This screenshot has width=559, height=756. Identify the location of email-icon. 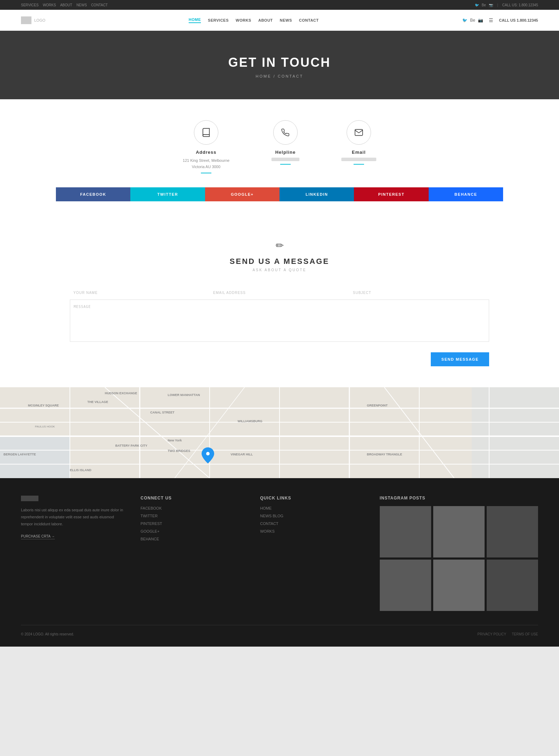
(359, 132).